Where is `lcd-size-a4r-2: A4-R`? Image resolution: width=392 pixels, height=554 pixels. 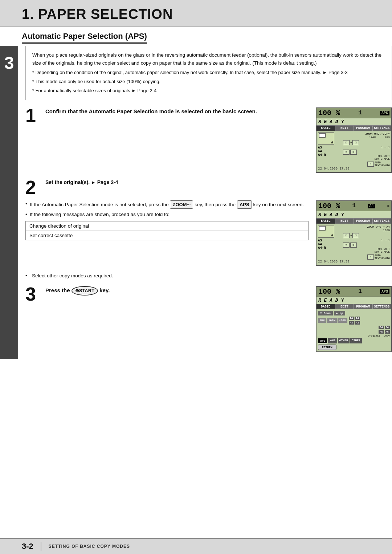
lcd-size-a4r-2: A4-R is located at coordinates (330, 248).